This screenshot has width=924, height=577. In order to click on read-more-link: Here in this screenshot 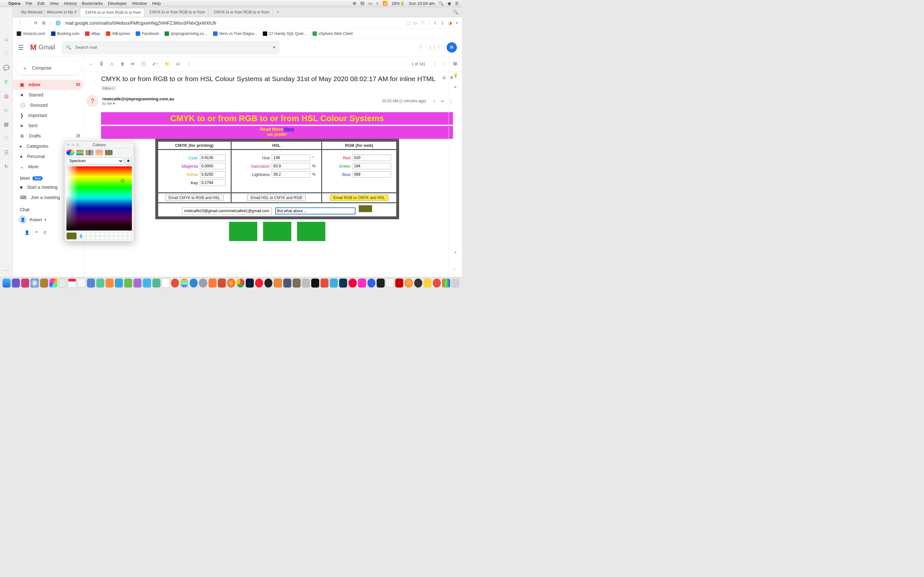, I will do `click(289, 129)`.